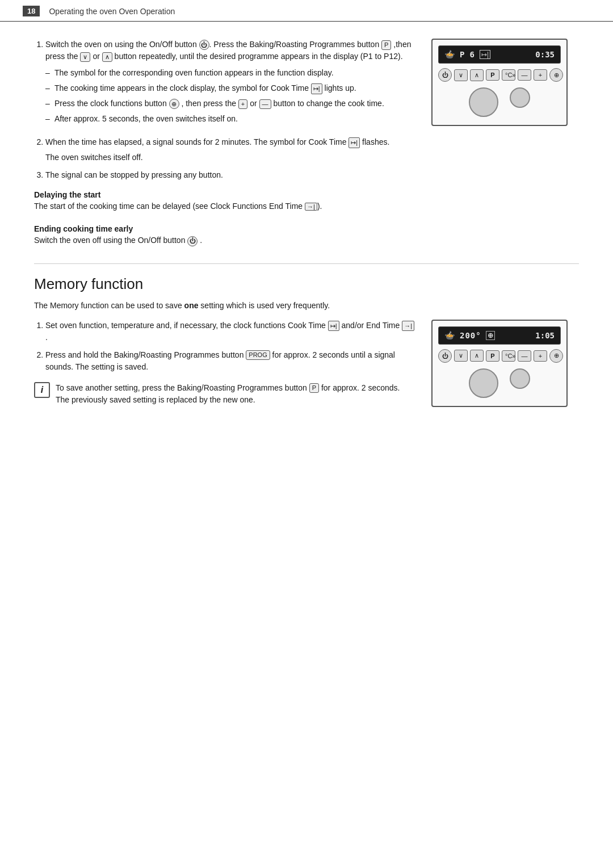 The width and height of the screenshot is (613, 868). I want to click on display-time-2: 1:05, so click(545, 336).